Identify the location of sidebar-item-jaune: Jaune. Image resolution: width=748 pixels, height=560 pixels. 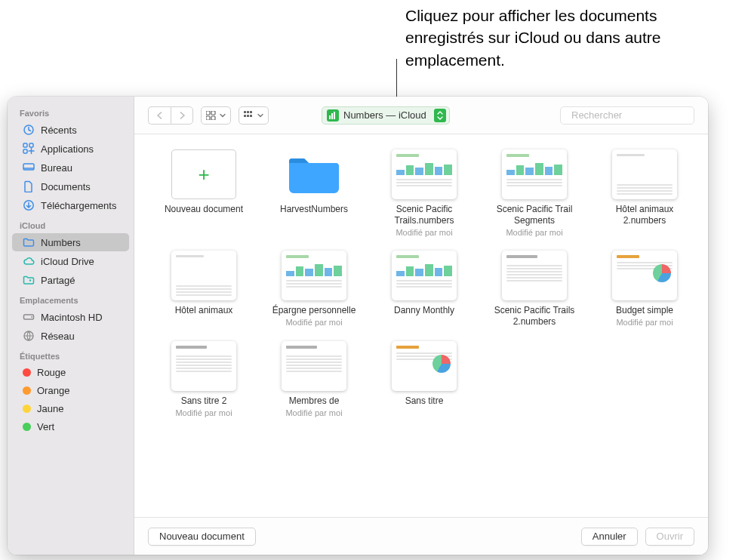
(71, 409).